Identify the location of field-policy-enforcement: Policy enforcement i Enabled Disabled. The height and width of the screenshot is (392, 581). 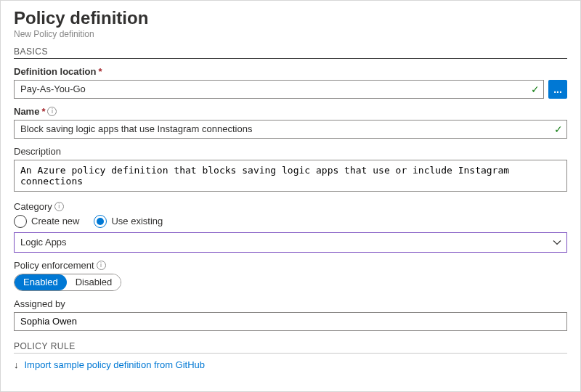
(290, 276).